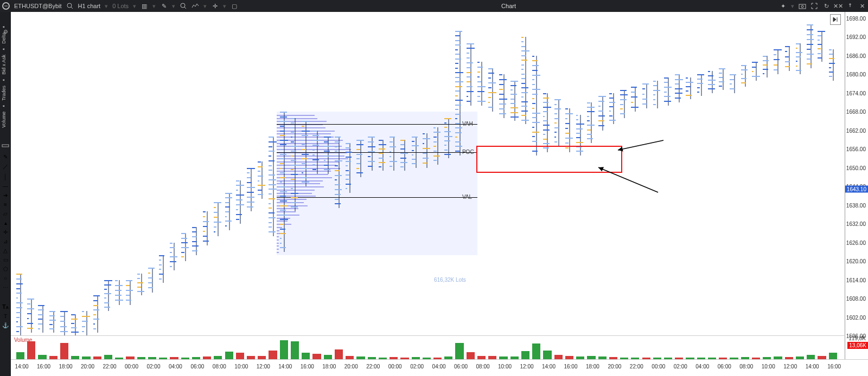  I want to click on magic-icon: ✦, so click(783, 6).